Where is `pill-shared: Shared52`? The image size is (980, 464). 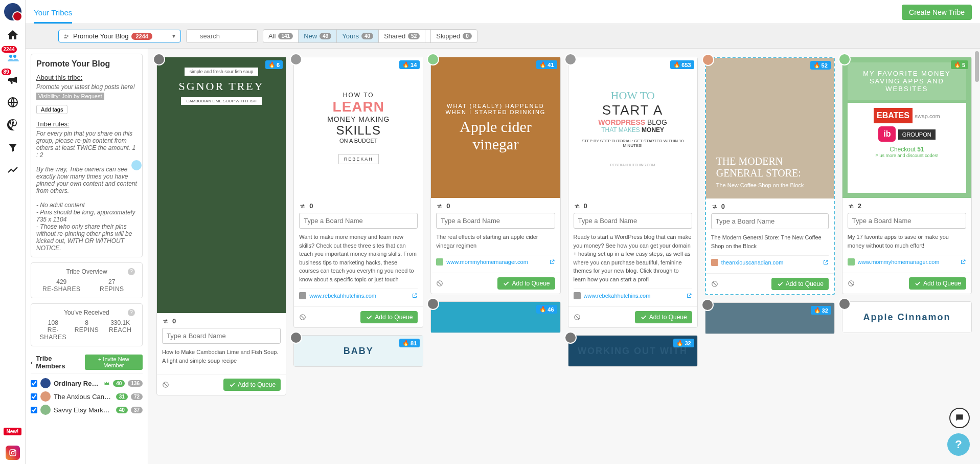
pill-shared: Shared52 is located at coordinates (402, 36).